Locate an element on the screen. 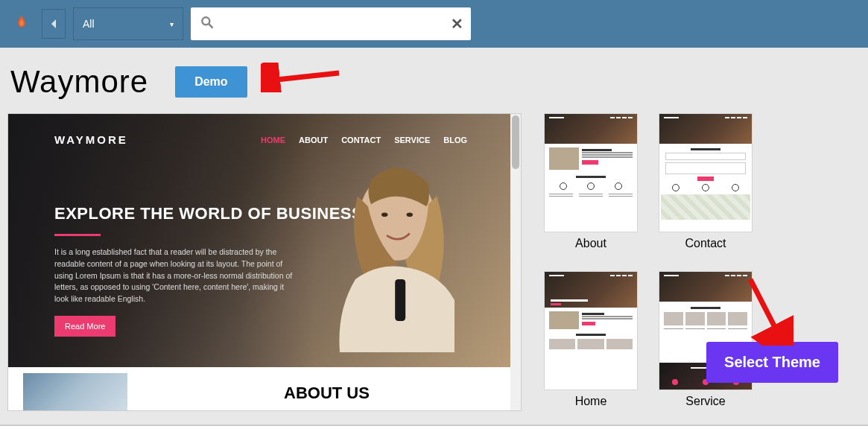 The image size is (868, 426). hero-person-image is located at coordinates (387, 248).